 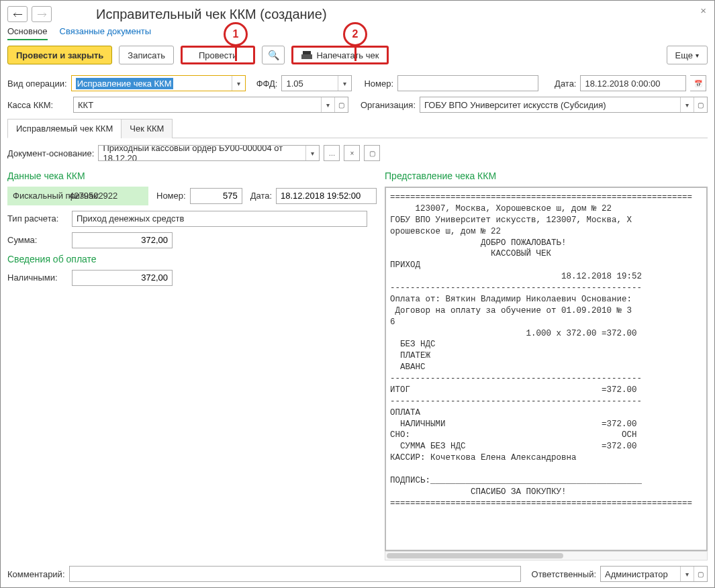 What do you see at coordinates (211, 105) in the screenshot?
I see `kassa-select: ККТ ▾ ▢` at bounding box center [211, 105].